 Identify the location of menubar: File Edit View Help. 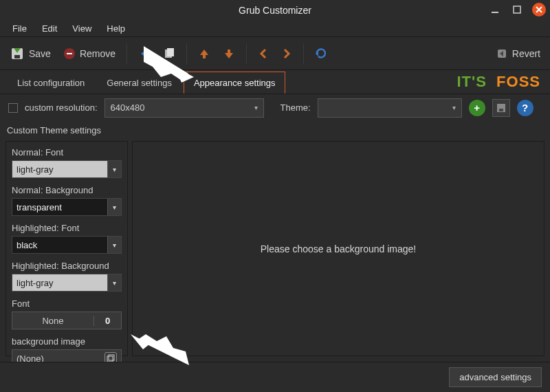
(275, 29).